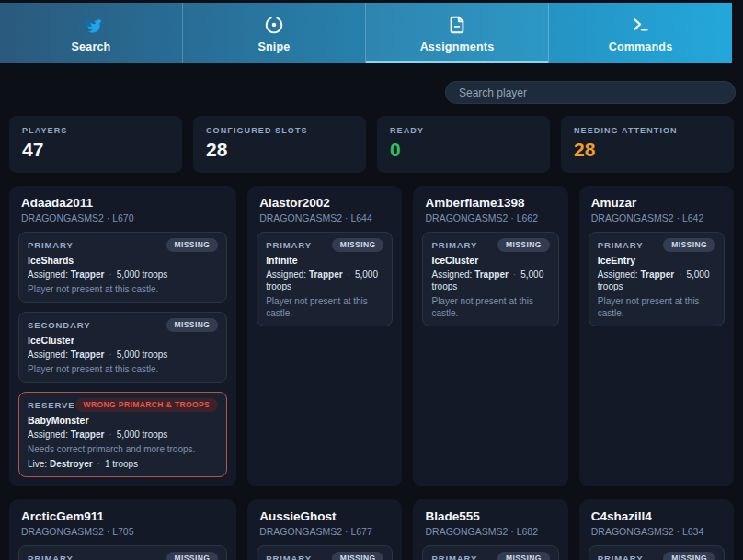 Image resolution: width=743 pixels, height=560 pixels. I want to click on slot-list: PRIMARY MISSING IceCluster Assigned: Tra…, so click(490, 280).